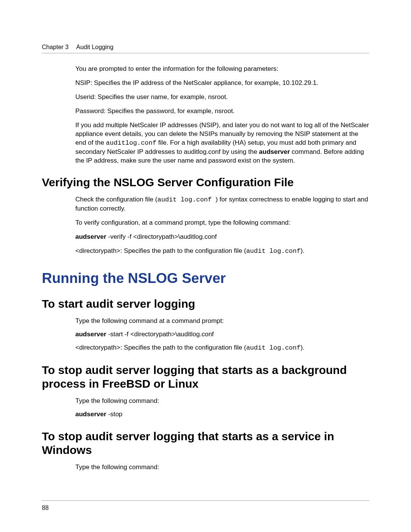 This screenshot has width=411, height=532. I want to click on header-divider, so click(206, 53).